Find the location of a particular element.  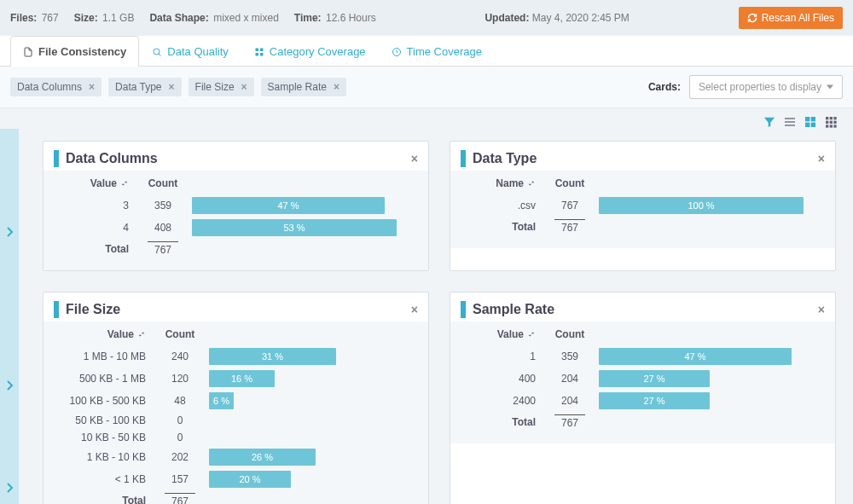

row-value: 1 KB - 10 KB is located at coordinates (105, 457).